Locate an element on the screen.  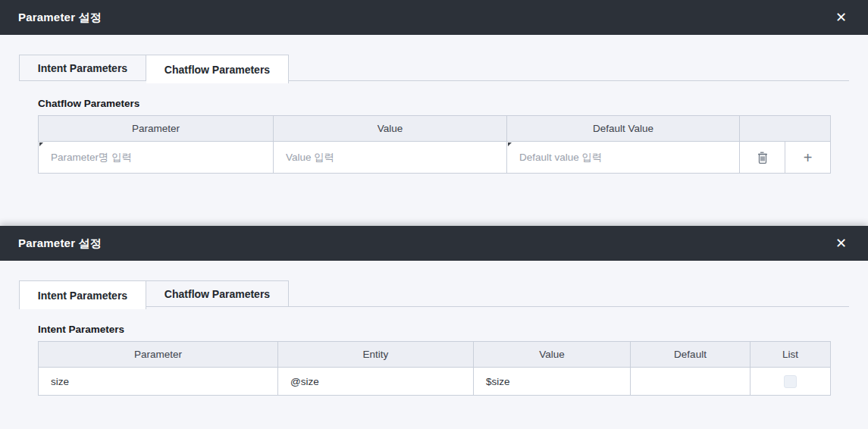
table-row: + is located at coordinates (435, 158).